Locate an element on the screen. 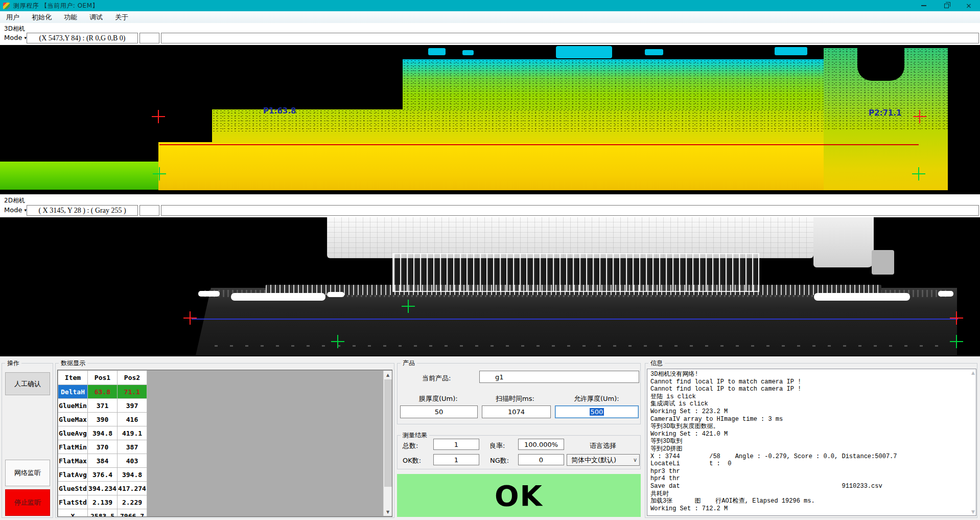  menu-bar: 用户 初始化 功能 调试 关于 is located at coordinates (490, 17).